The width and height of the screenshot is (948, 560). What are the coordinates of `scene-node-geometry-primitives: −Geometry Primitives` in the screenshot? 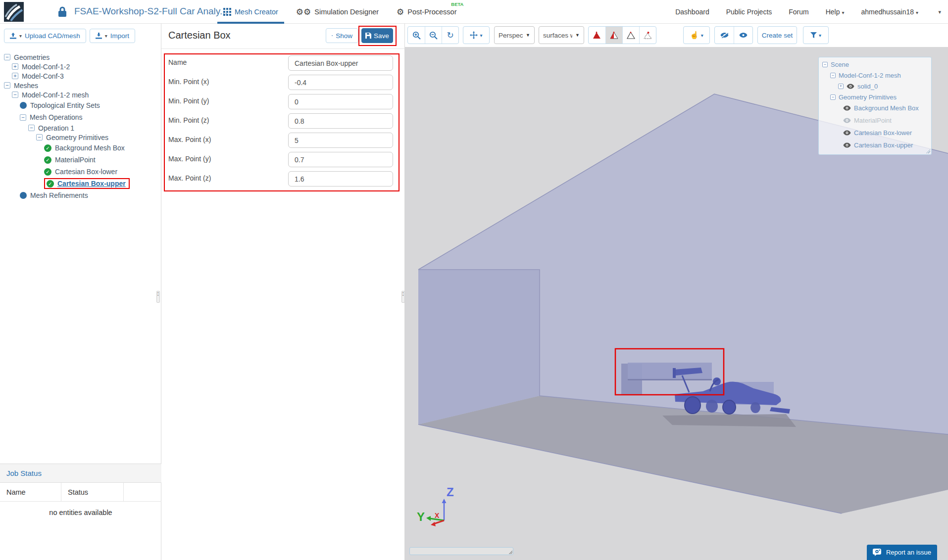 It's located at (875, 97).